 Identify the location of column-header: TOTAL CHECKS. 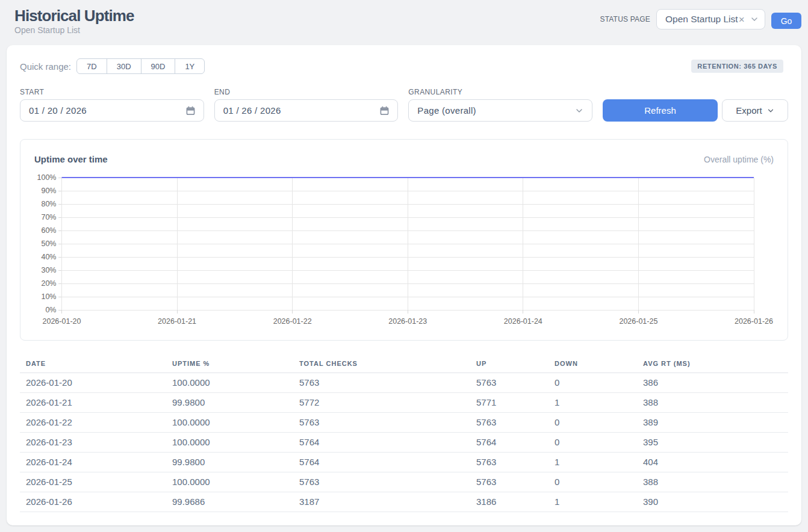
(382, 364).